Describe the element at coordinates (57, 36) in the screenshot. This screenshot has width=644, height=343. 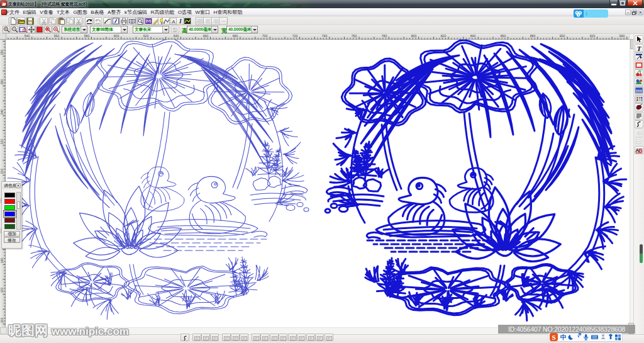
I see `svg-text: 560` at that location.